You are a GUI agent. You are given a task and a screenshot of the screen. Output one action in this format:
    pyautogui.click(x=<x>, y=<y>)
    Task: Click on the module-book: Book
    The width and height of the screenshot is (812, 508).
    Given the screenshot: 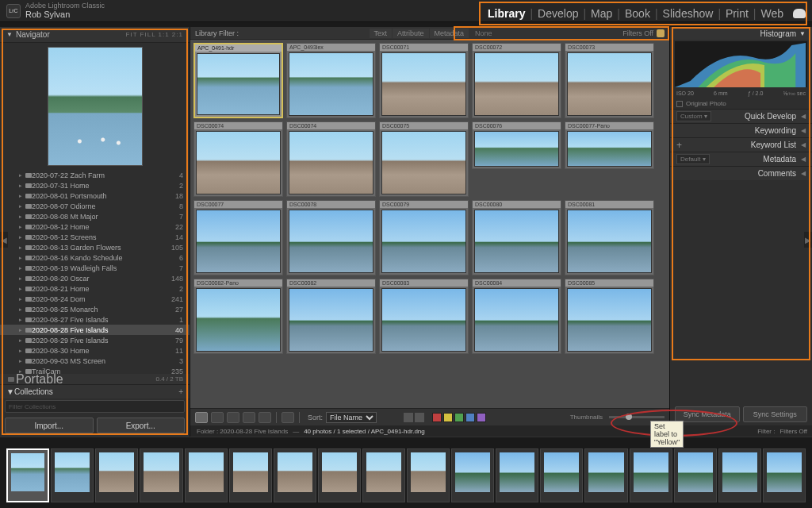 What is the action you would take?
    pyautogui.click(x=638, y=13)
    